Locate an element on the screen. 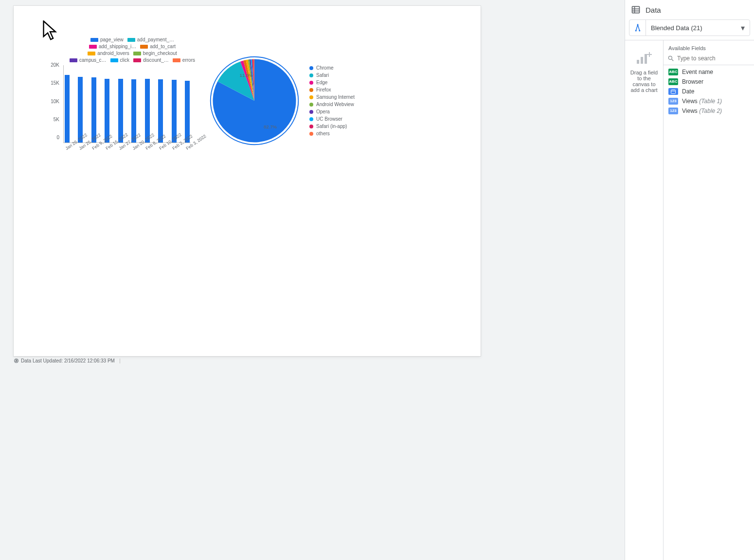  legend-label: begin_checkout is located at coordinates (160, 54).